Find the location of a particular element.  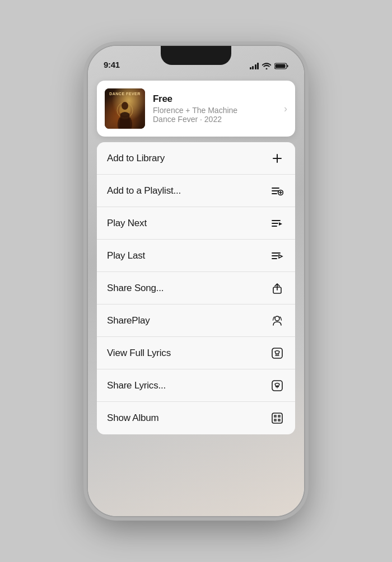

wifi-icon is located at coordinates (267, 66).